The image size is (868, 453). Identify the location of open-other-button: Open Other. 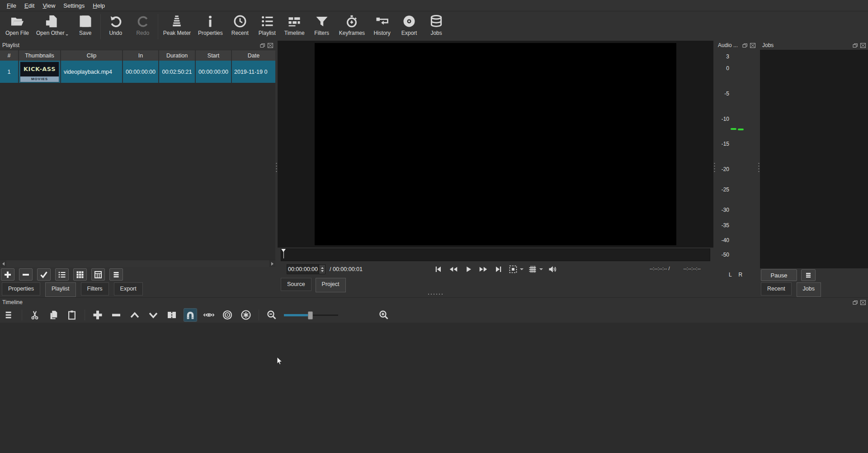
(52, 25).